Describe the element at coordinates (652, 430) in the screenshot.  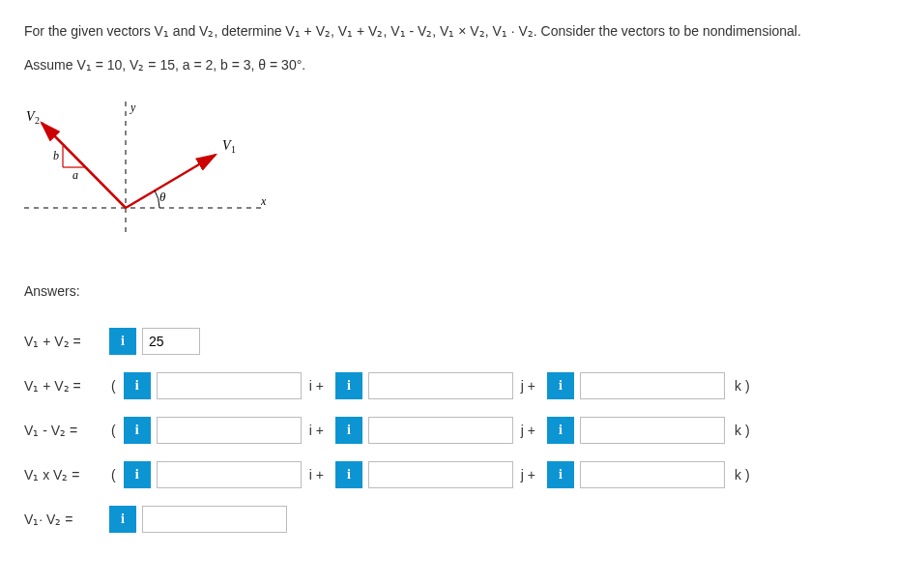
I see `input-diff-k` at that location.